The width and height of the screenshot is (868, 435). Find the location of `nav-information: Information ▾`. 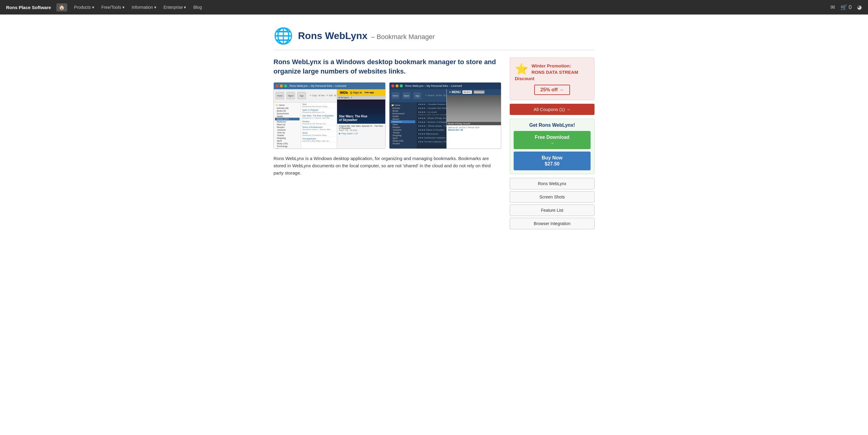

nav-information: Information ▾ is located at coordinates (144, 7).